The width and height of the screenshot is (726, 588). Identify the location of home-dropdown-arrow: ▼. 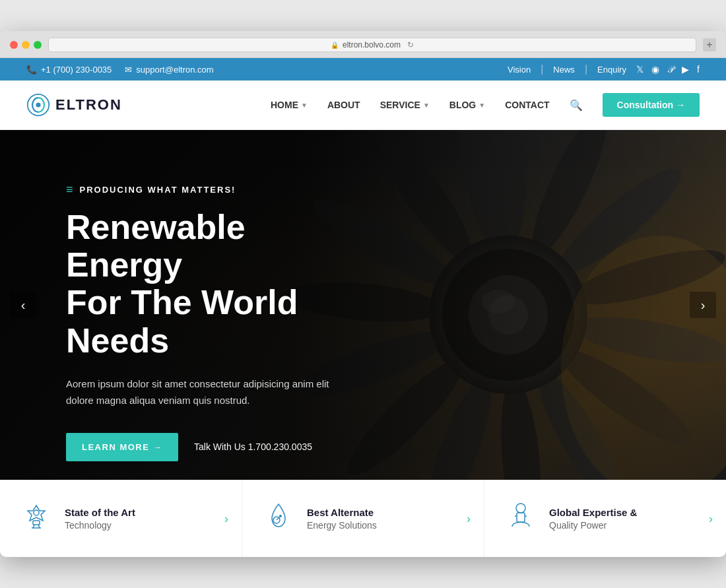
(304, 106).